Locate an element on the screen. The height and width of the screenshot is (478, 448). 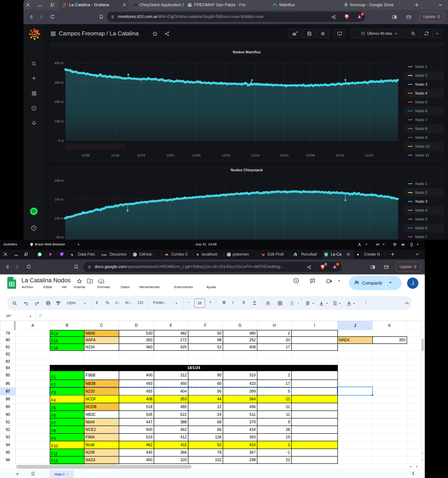
svg-text: 12/08 is located at coordinates (196, 155).